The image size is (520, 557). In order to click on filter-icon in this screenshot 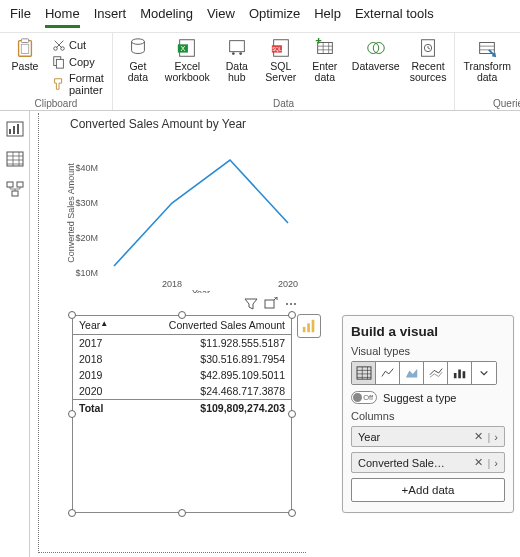, I will do `click(251, 304)`.